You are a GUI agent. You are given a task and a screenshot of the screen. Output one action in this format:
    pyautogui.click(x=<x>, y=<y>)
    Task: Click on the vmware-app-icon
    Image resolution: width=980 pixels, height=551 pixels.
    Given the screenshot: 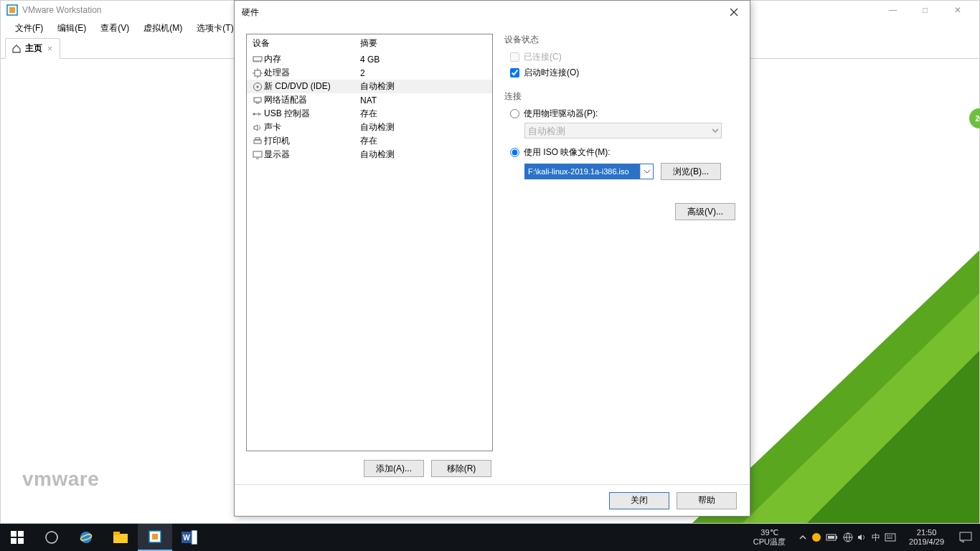 What is the action you would take?
    pyautogui.click(x=12, y=10)
    